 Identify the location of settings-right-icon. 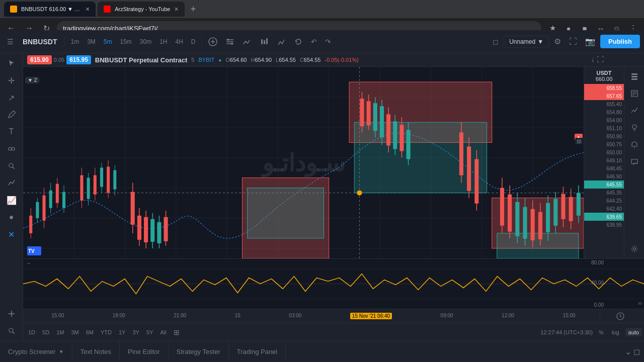
(634, 249).